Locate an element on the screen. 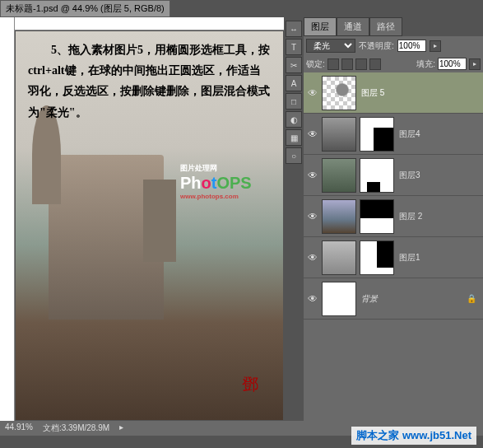  photops-logo: 图片处理网 PhotOPS www.photops.com is located at coordinates (216, 181).